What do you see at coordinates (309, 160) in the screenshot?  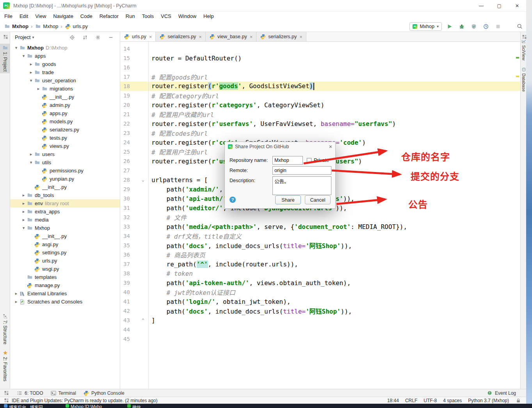 I see `private-checkbox` at bounding box center [309, 160].